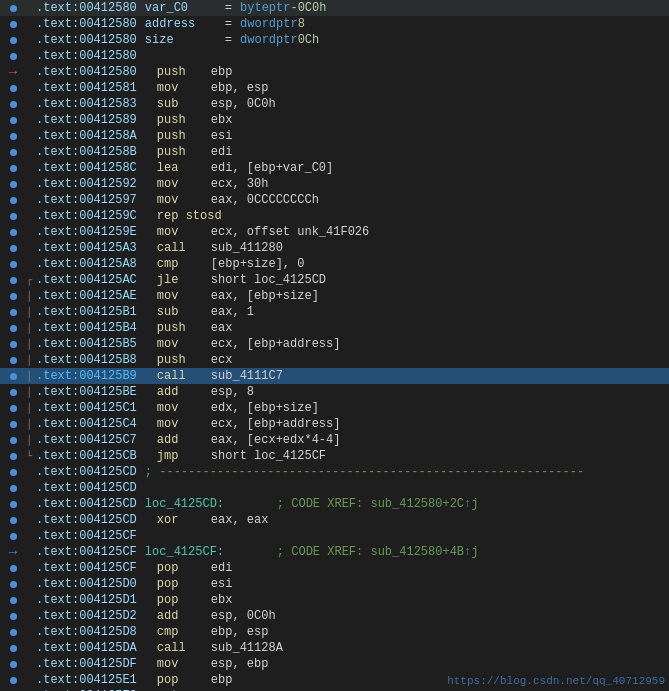  I want to click on table-row: .text:004125A8cmp[ebp+size], 0, so click(334, 264).